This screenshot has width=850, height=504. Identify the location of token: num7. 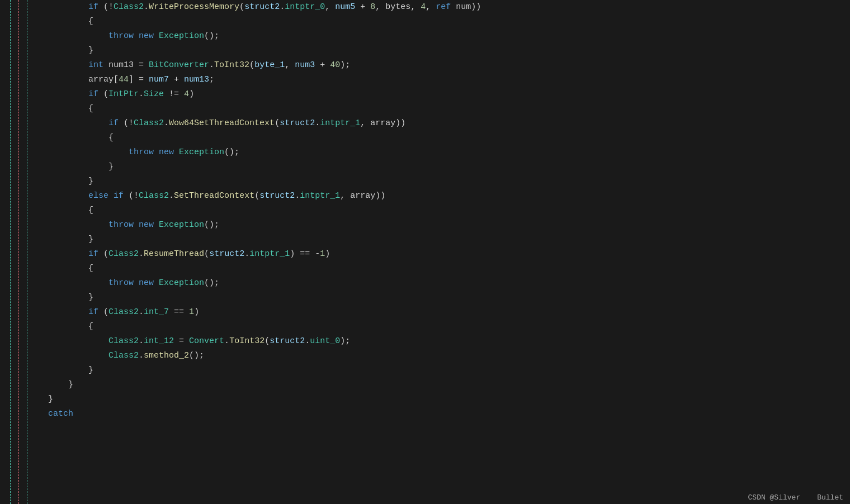
(159, 79).